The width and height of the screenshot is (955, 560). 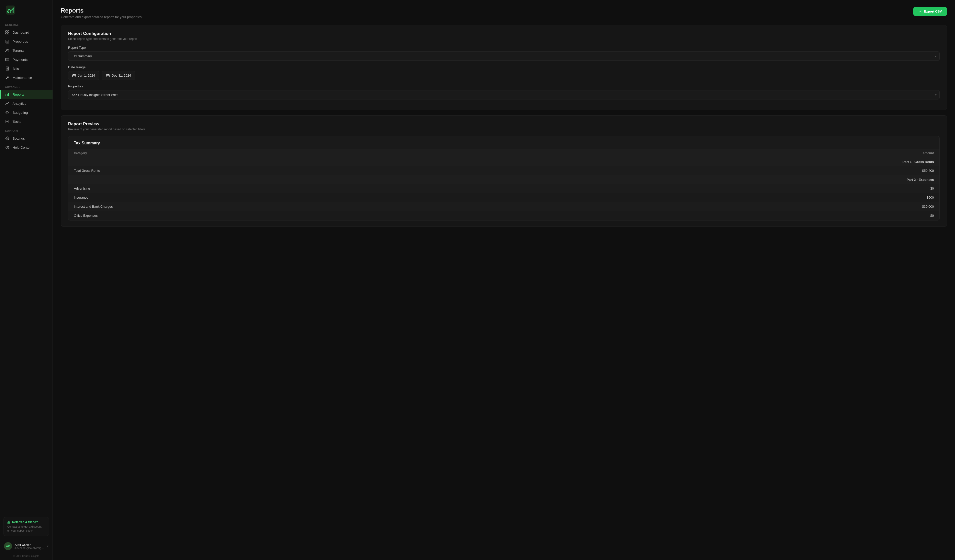 What do you see at coordinates (7, 94) in the screenshot?
I see `bar-chart-icon` at bounding box center [7, 94].